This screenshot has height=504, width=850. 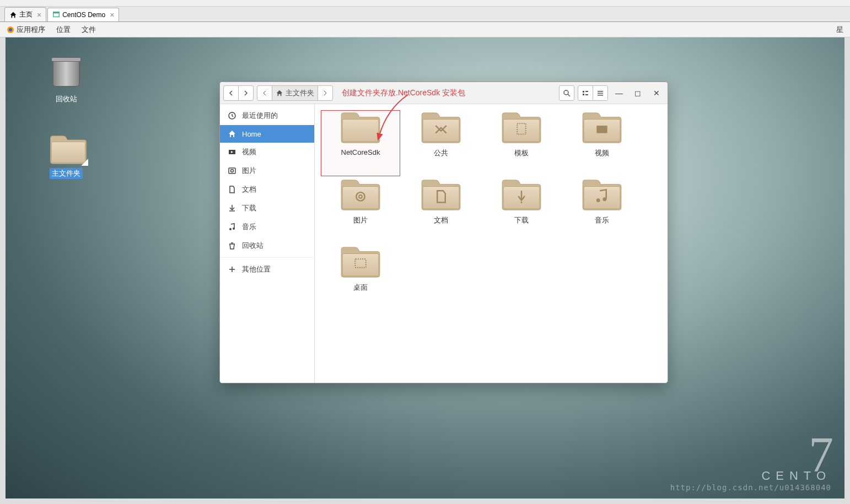 What do you see at coordinates (25, 14) in the screenshot?
I see `tab-home: 主页 ×` at bounding box center [25, 14].